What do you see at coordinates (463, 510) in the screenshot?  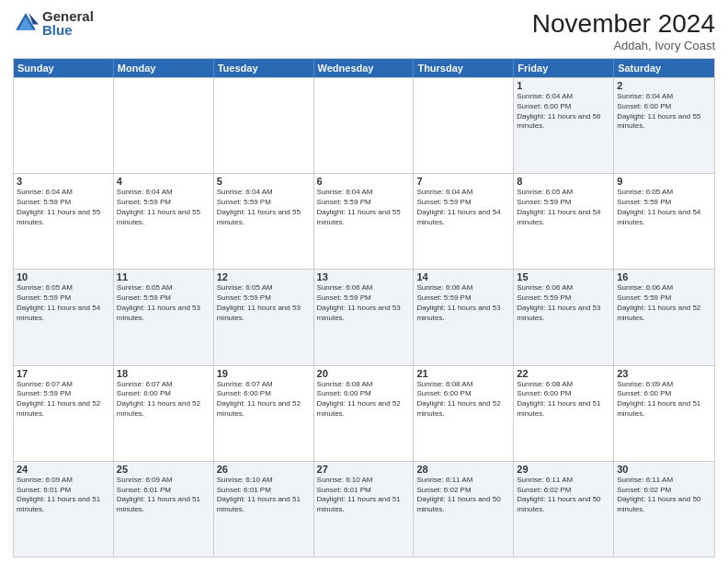 I see `calendar-cell-4-4: 28Sunrise: 6:11 AMSunset: 6:02 PMDayligh…` at bounding box center [463, 510].